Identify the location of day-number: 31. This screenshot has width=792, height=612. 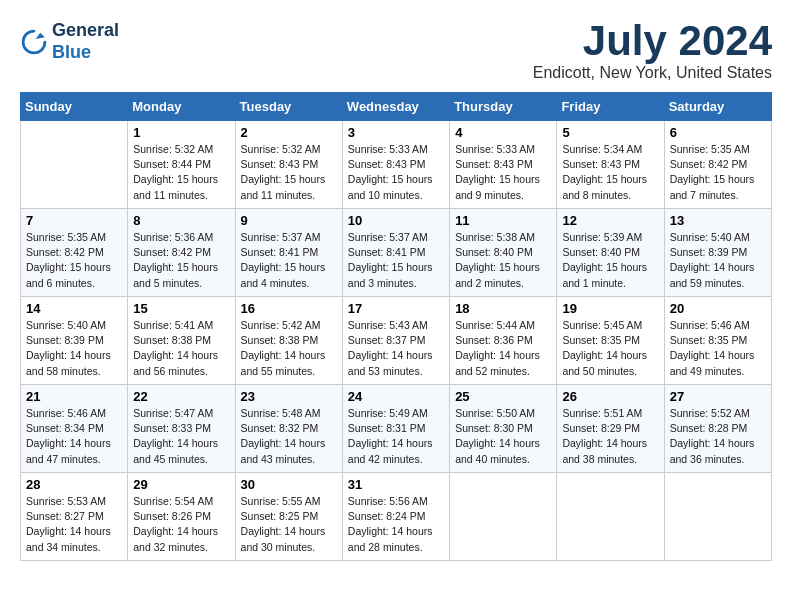
(396, 484).